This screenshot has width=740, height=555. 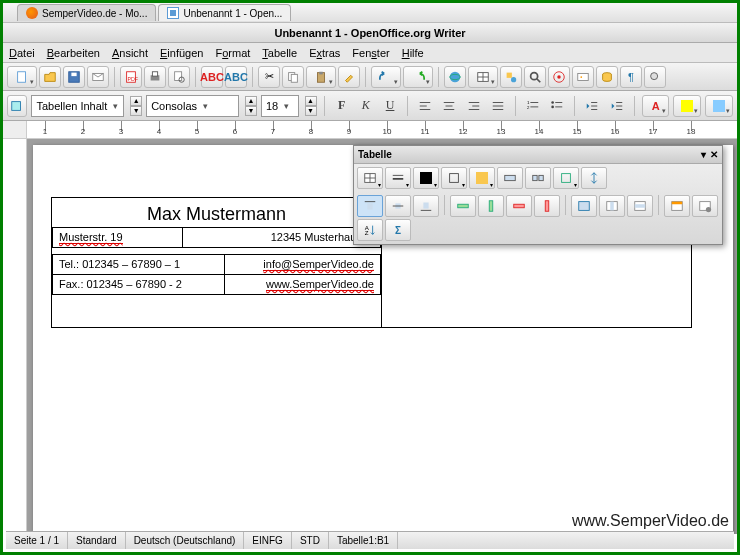 I want to click on copy-button, so click(x=293, y=77).